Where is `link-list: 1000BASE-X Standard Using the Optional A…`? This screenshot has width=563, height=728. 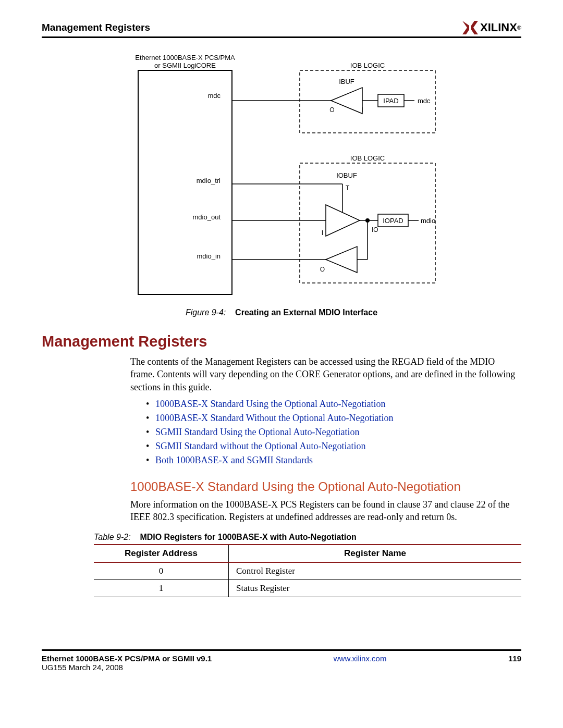
link-list: 1000BASE-X Standard Using the Optional A… is located at coordinates (334, 433).